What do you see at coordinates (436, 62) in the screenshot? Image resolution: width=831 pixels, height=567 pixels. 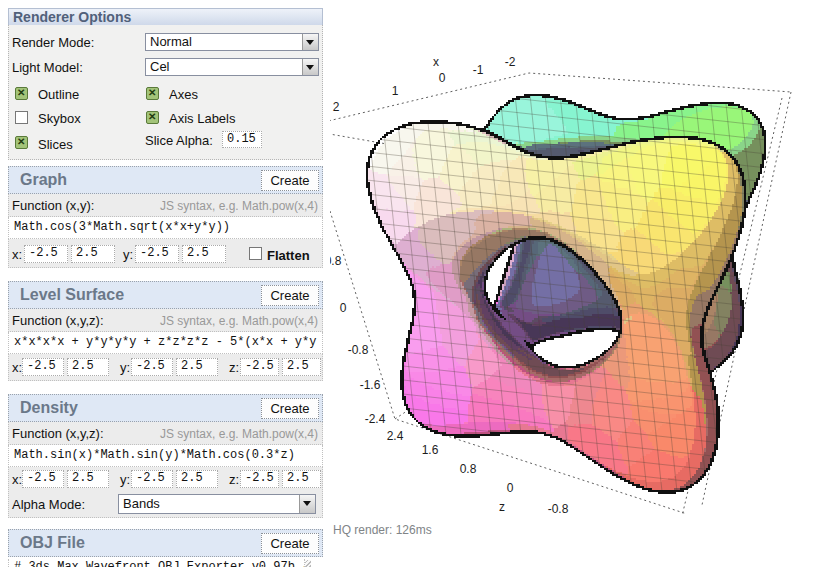 I see `svg-text: x` at bounding box center [436, 62].